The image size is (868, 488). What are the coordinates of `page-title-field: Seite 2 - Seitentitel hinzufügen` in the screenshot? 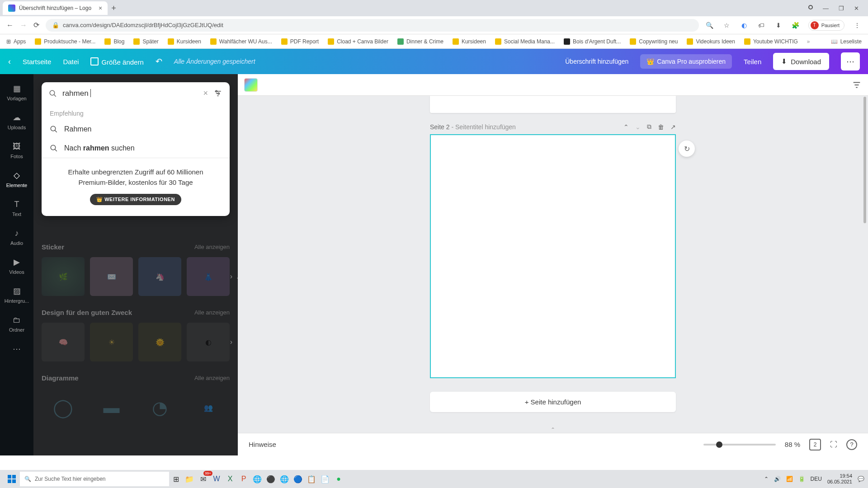 It's located at (524, 127).